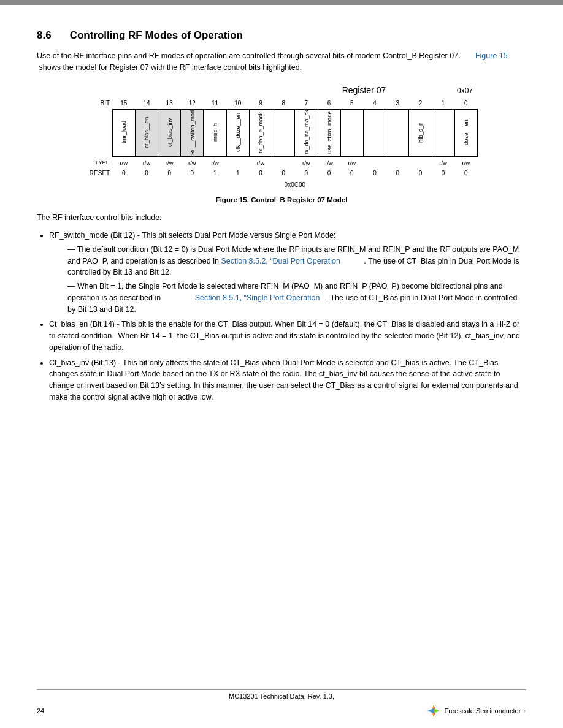  What do you see at coordinates (282, 705) in the screenshot?
I see `page-footer: MC13201 Technical Data, Rev. 1.3, 24 Fre…` at bounding box center [282, 705].